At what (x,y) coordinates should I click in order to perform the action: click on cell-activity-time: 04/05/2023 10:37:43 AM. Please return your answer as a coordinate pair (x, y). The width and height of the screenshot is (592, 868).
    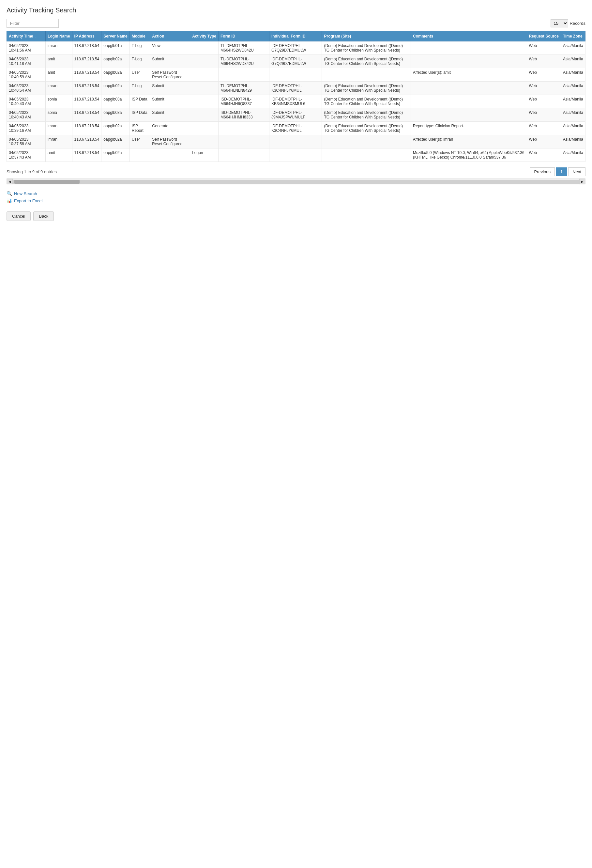
    Looking at the image, I should click on (26, 155).